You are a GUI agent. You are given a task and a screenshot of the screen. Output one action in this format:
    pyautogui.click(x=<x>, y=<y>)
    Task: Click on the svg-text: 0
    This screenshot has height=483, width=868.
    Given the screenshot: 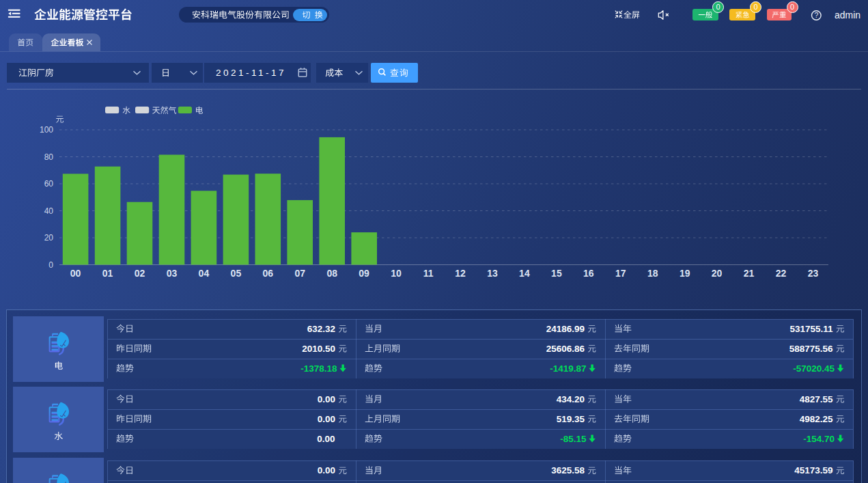 What is the action you would take?
    pyautogui.click(x=51, y=265)
    